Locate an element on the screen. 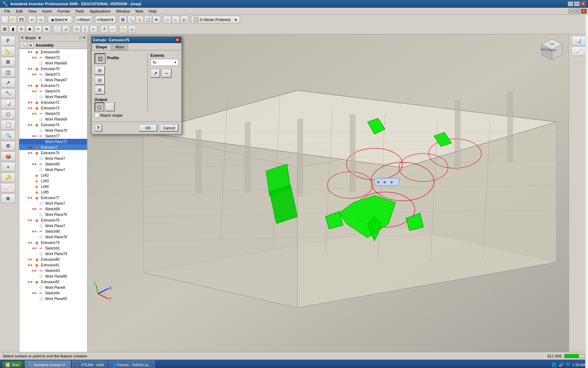 The width and height of the screenshot is (588, 368). tree-item-workplane69: ⬡Work Plane69 is located at coordinates (53, 119).